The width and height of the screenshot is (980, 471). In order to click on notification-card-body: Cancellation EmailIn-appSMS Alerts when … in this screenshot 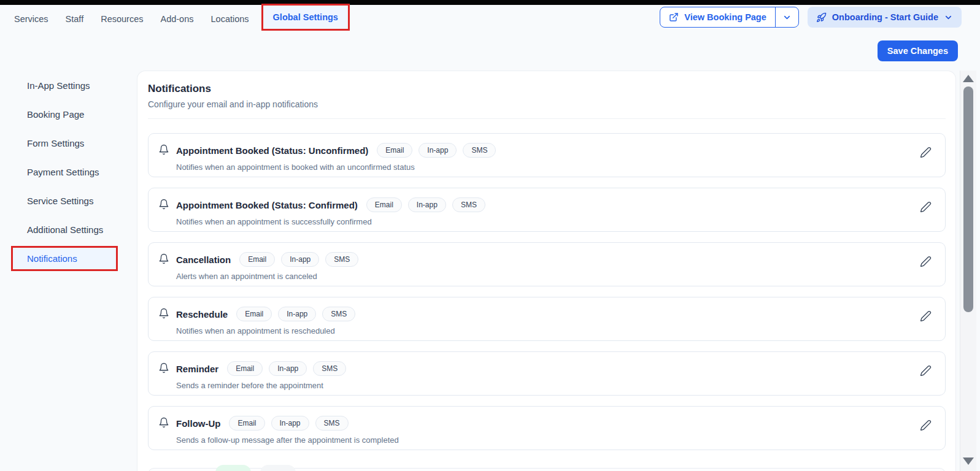, I will do `click(268, 269)`.